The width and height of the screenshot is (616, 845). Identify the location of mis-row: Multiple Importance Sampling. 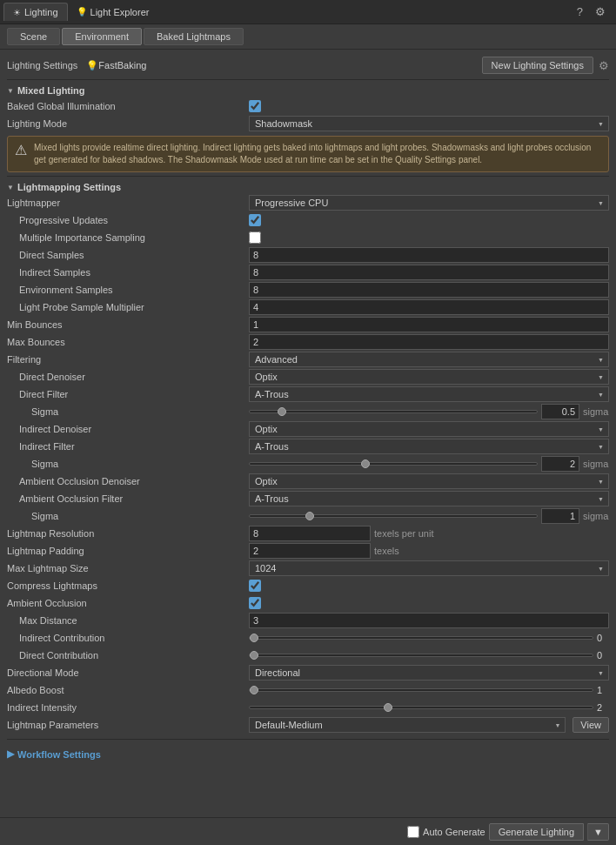
(308, 238).